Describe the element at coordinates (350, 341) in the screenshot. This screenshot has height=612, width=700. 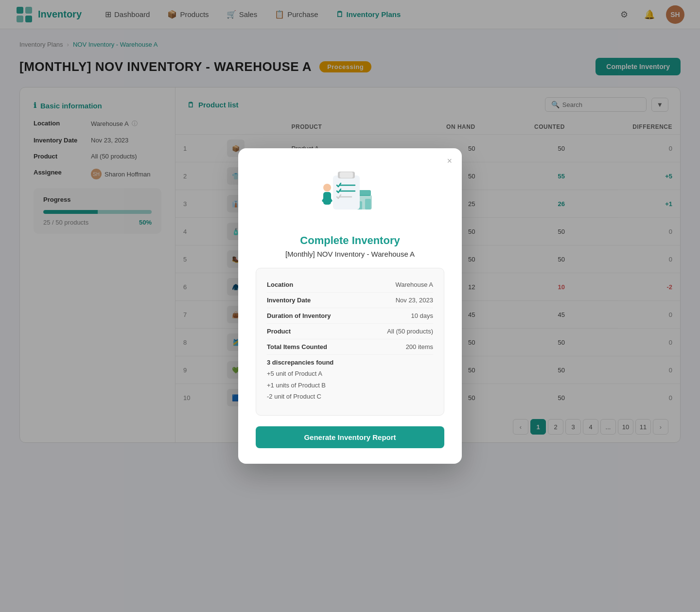
I see `modal-info-box: Location Warehouse A Inventory Date Nov …` at that location.